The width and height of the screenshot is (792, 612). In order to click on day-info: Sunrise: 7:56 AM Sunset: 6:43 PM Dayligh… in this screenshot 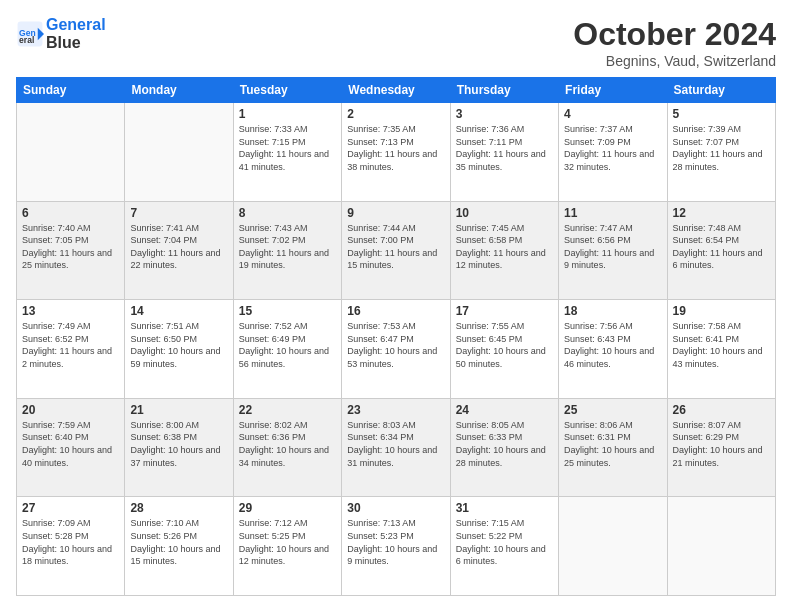, I will do `click(612, 345)`.